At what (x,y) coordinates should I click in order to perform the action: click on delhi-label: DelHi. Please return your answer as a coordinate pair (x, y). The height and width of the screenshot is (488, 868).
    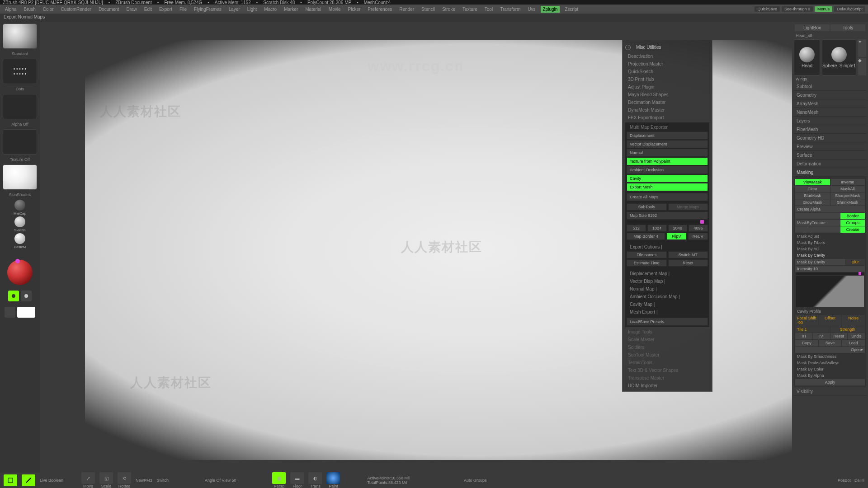
    Looking at the image, I should click on (859, 480).